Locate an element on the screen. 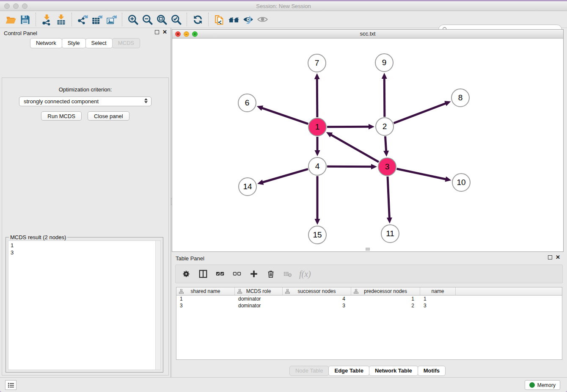 The image size is (567, 392). deselect-all-columns-icon is located at coordinates (237, 274).